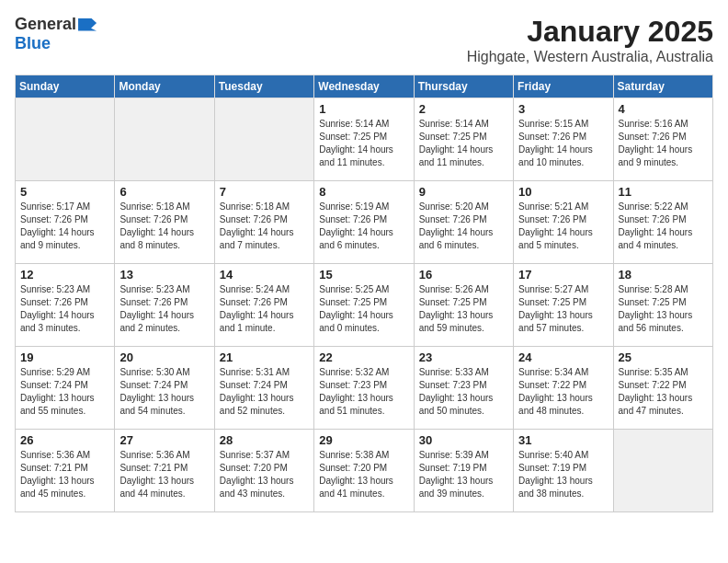 The height and width of the screenshot is (563, 728). I want to click on day-number: 5, so click(64, 191).